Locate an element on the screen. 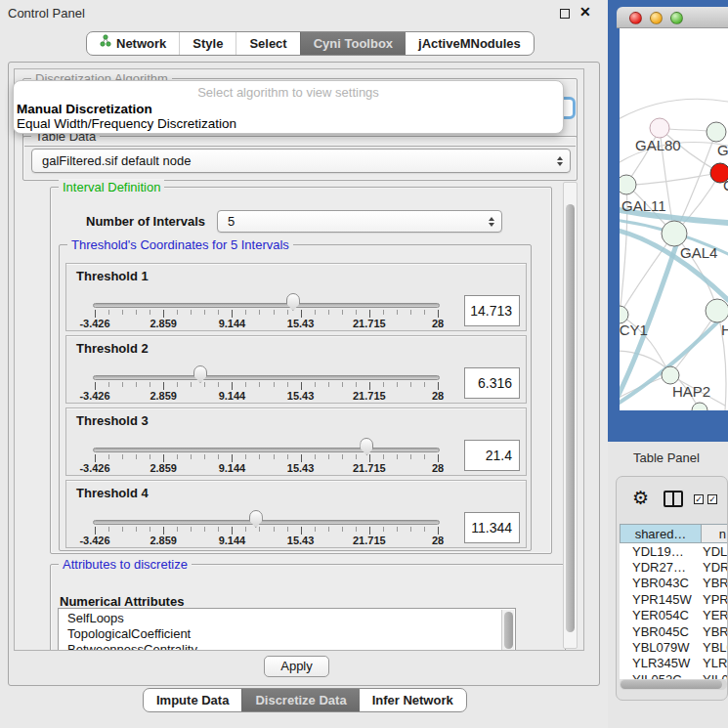 This screenshot has width=728, height=728. threshold-label: Threshold 4 is located at coordinates (112, 492).